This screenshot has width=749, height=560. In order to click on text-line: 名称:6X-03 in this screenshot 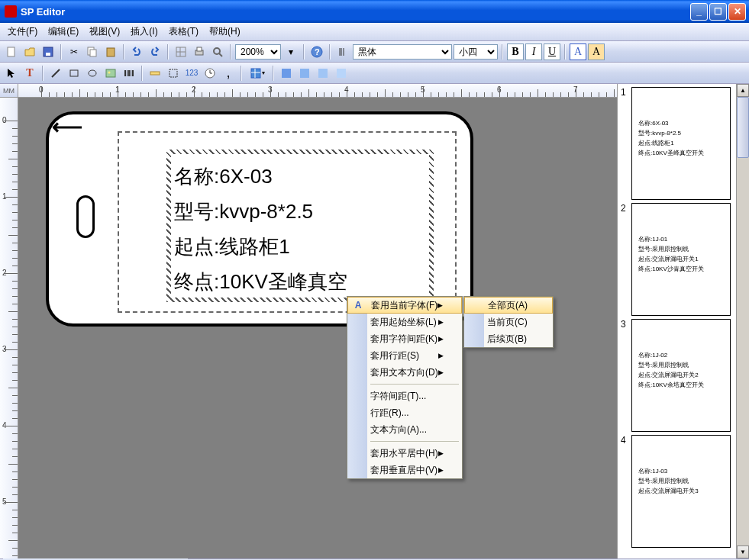, I will do `click(300, 176)`.